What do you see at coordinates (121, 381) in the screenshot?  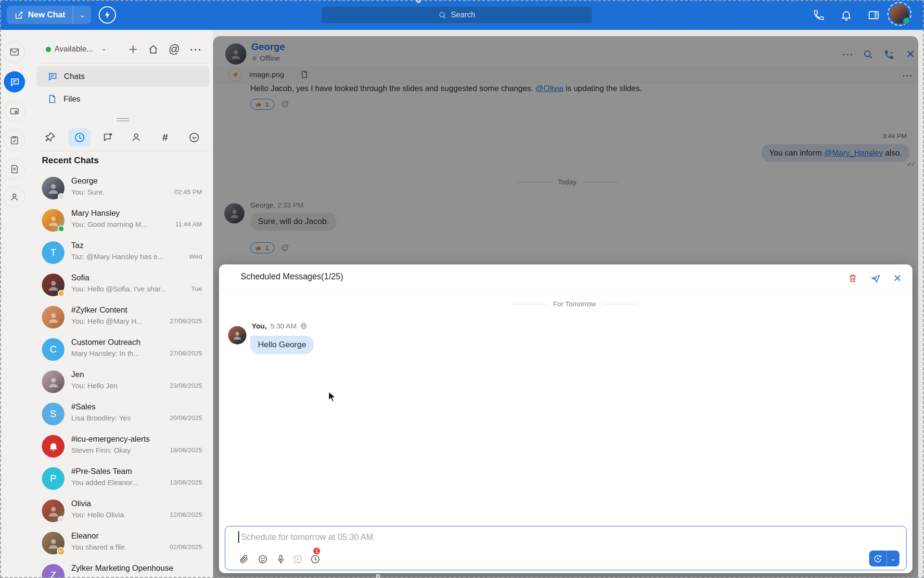 I see `chat-list-item: Jen You: Hello Jen 23/06/2025` at bounding box center [121, 381].